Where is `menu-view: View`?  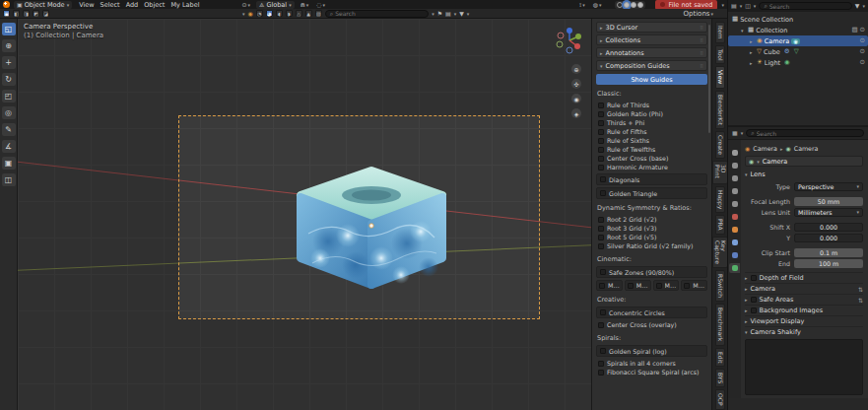 menu-view: View is located at coordinates (87, 5).